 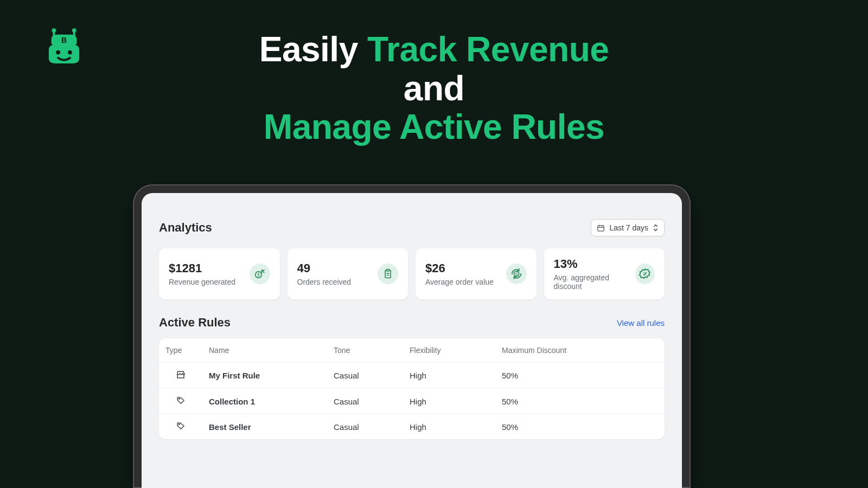 What do you see at coordinates (388, 274) in the screenshot?
I see `clipboard-icon` at bounding box center [388, 274].